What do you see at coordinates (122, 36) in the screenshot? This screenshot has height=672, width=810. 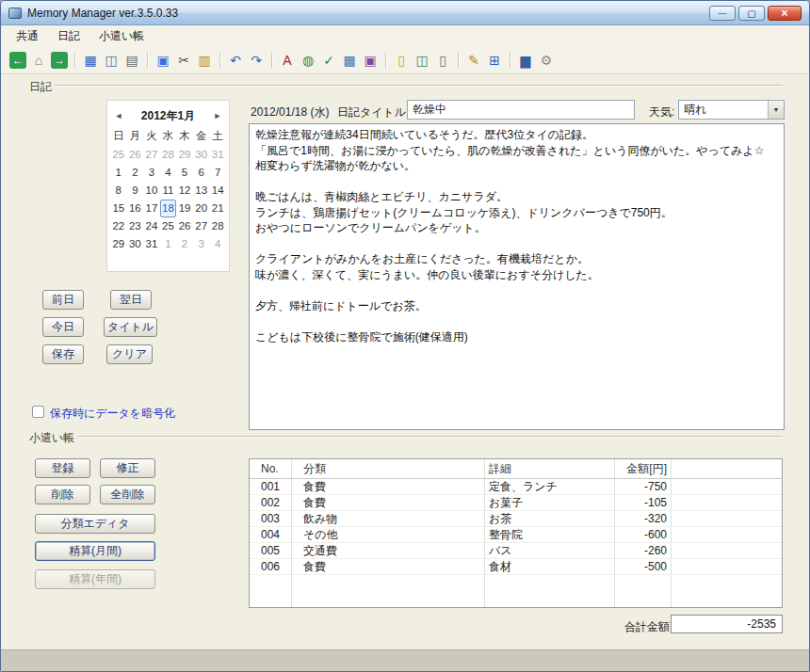 I see `menu-item-allowance: 小遣い帳` at bounding box center [122, 36].